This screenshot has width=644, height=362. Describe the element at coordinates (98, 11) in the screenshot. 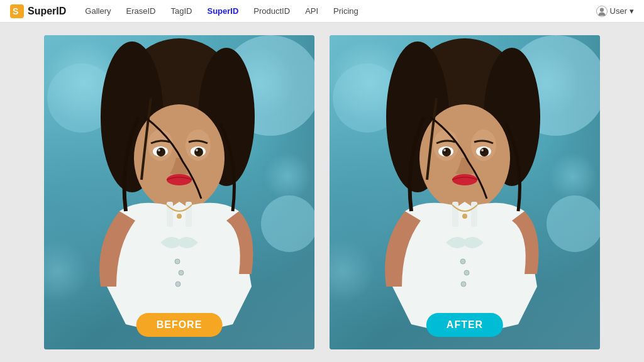

I see `nav-gallery: Gallery` at that location.